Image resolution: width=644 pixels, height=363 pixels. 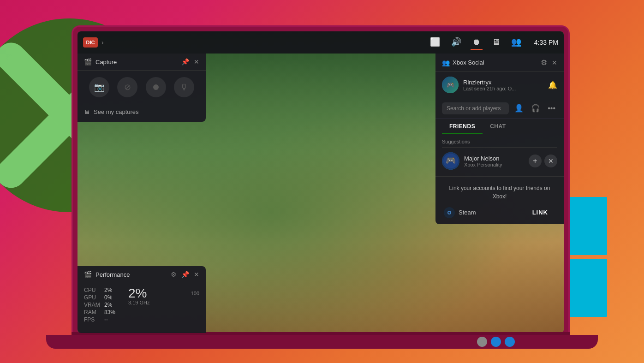 What do you see at coordinates (555, 63) in the screenshot?
I see `social-close-icon: ✕` at bounding box center [555, 63].